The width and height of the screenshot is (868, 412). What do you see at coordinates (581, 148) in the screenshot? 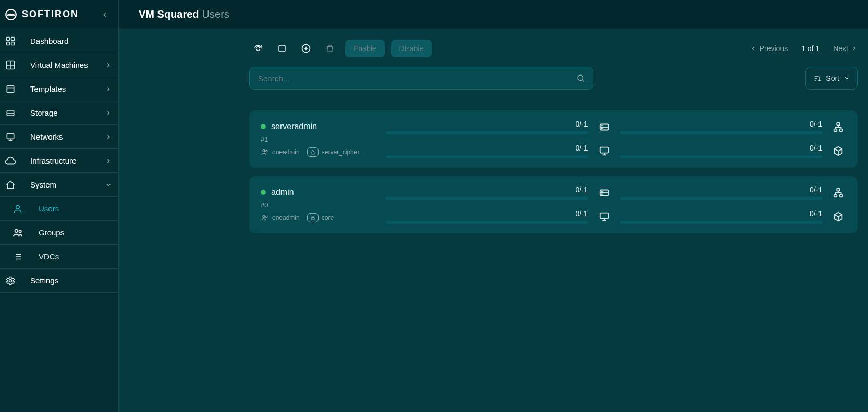
I see `stat-vm-value: 0/-1` at bounding box center [581, 148].